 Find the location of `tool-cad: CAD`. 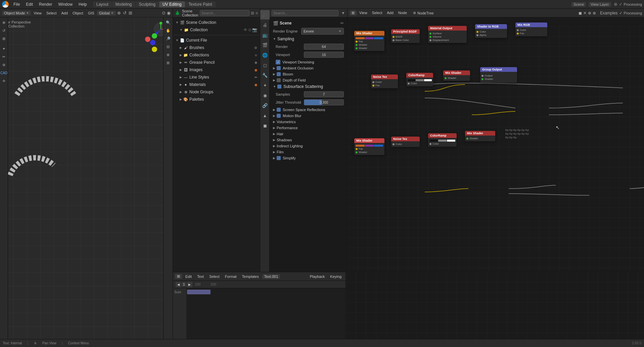

tool-cad: CAD is located at coordinates (4, 73).